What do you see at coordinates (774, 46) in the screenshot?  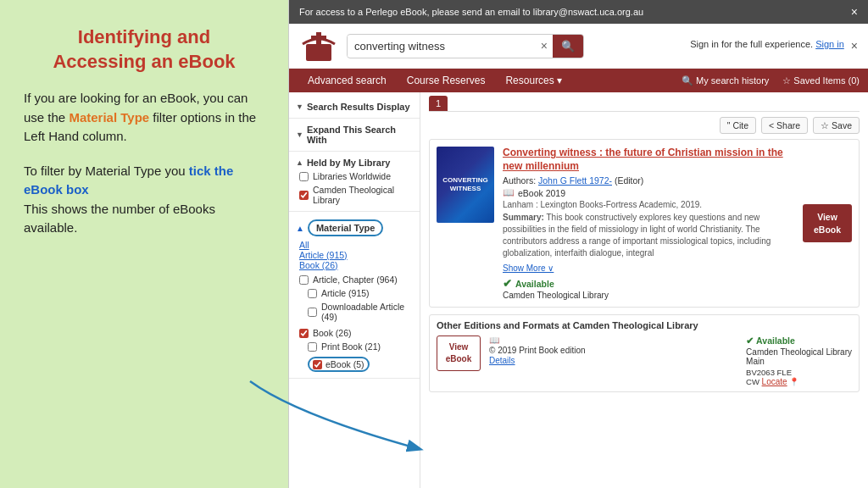 I see `signin-box: Sign in for the full experience. Sign in…` at bounding box center [774, 46].